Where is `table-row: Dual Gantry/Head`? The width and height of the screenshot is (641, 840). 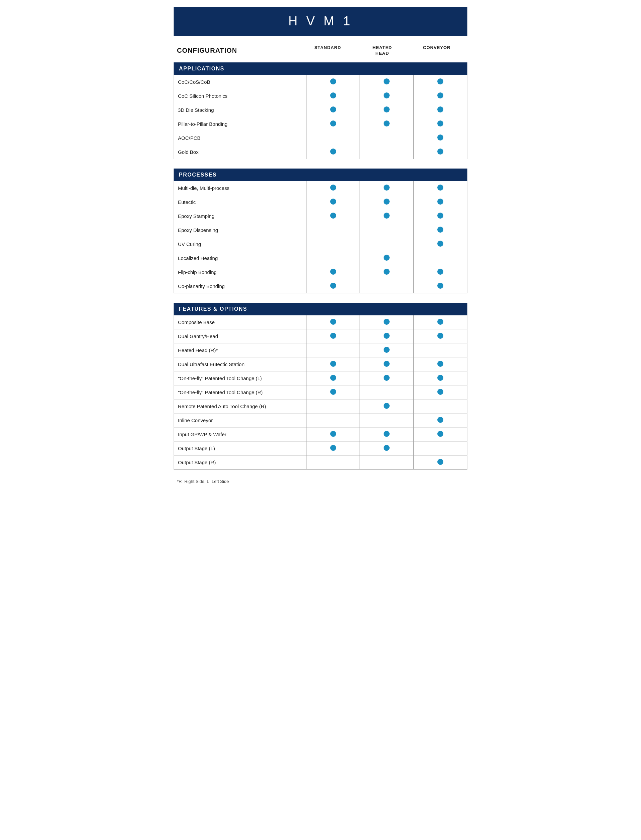
table-row: Dual Gantry/Head is located at coordinates (320, 336).